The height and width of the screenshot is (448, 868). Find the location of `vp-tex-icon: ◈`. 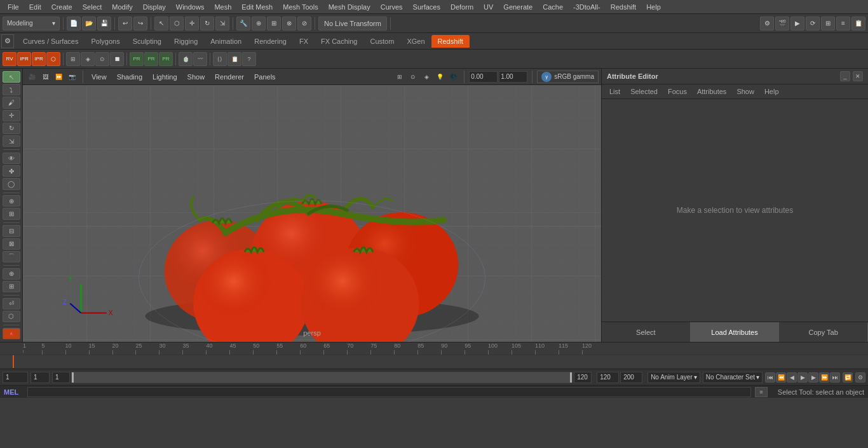

vp-tex-icon: ◈ is located at coordinates (426, 77).